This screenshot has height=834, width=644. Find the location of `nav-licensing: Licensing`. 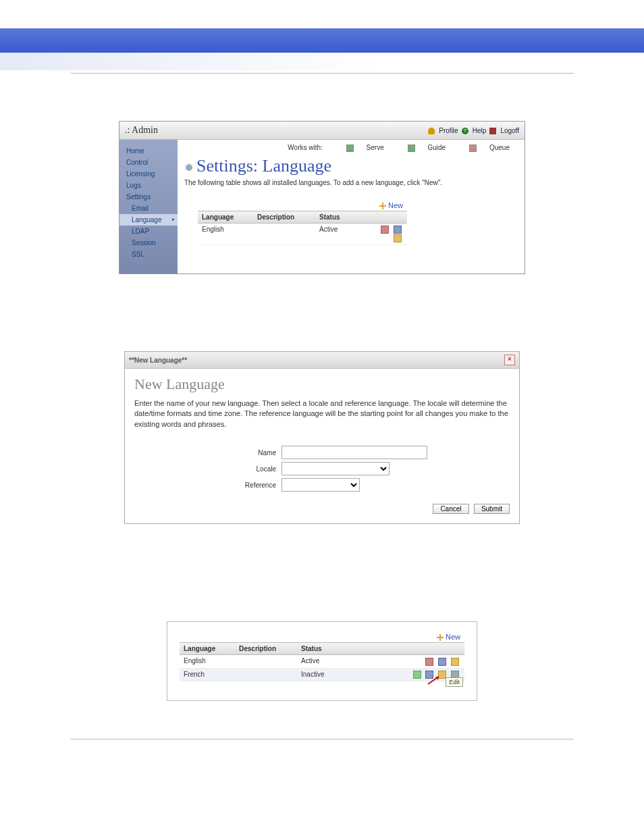

nav-licensing: Licensing is located at coordinates (149, 174).